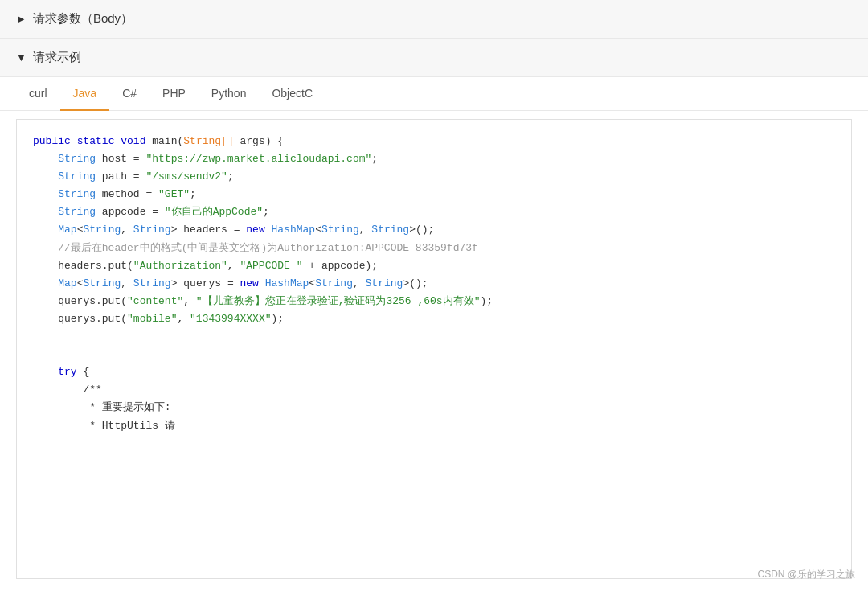  Describe the element at coordinates (129, 94) in the screenshot. I see `tab-csharp: C#` at that location.